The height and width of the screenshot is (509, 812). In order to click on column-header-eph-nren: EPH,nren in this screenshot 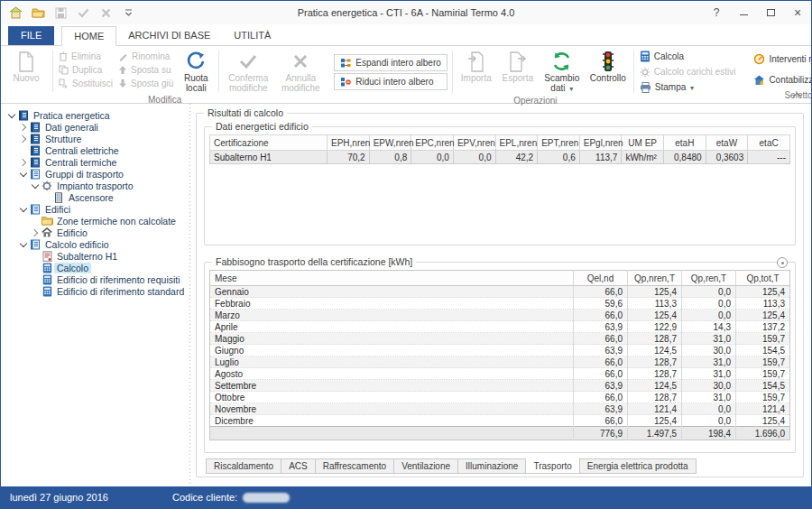, I will do `click(348, 143)`.